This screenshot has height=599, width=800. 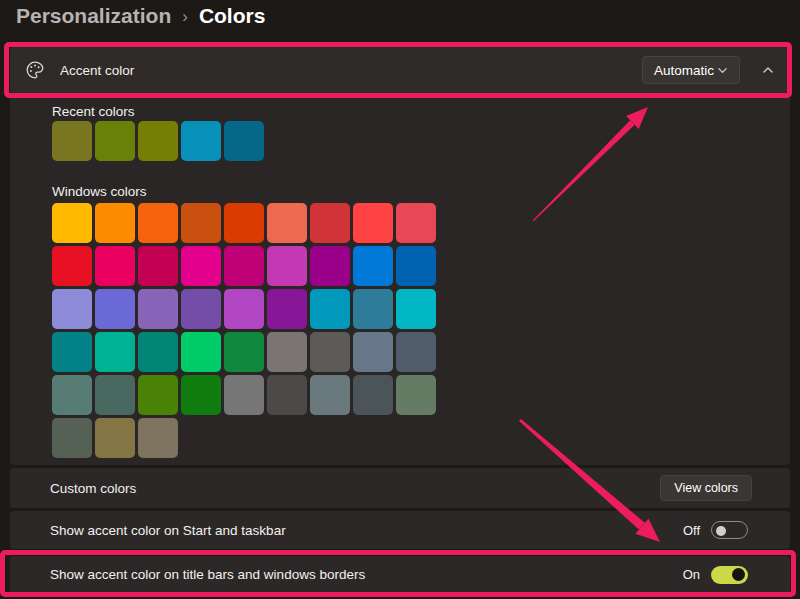 I want to click on accent-titlebars-label: Show accent color on title bars and wind…, so click(x=208, y=574).